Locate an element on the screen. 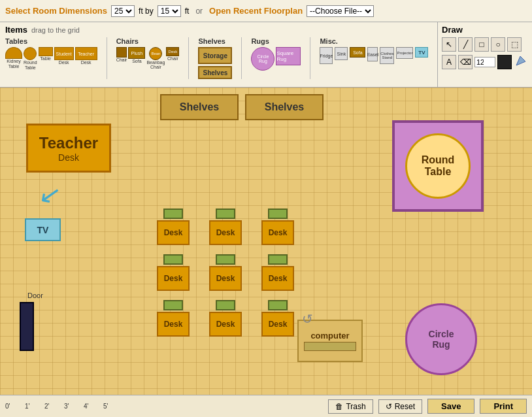 The width and height of the screenshot is (532, 417). desk-item-9: Desk is located at coordinates (278, 320).